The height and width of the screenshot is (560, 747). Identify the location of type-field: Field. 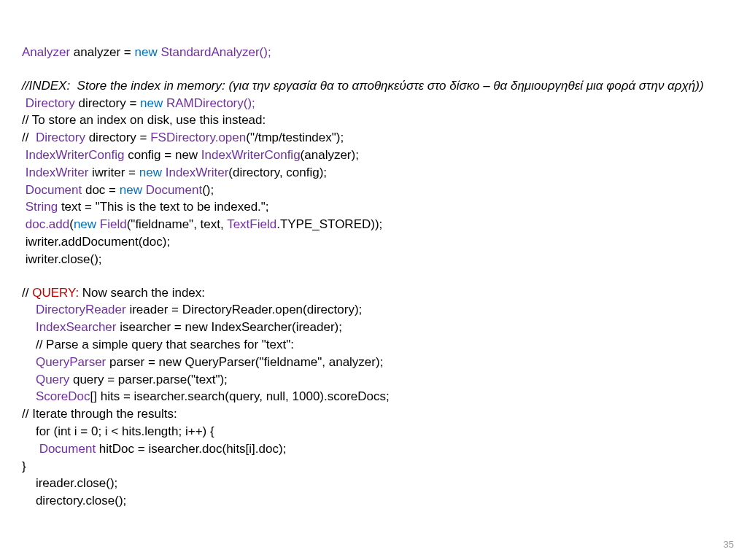
(114, 225).